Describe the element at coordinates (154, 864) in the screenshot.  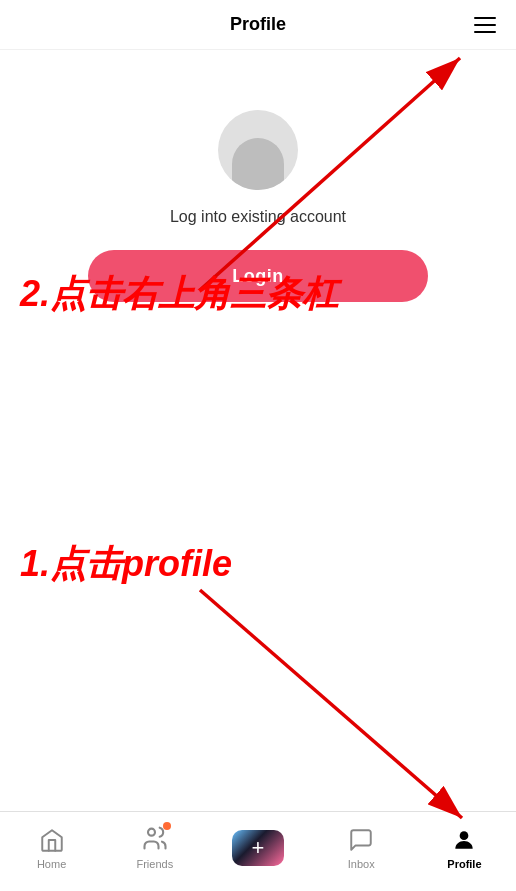
I see `nav-label-friends: Friends` at that location.